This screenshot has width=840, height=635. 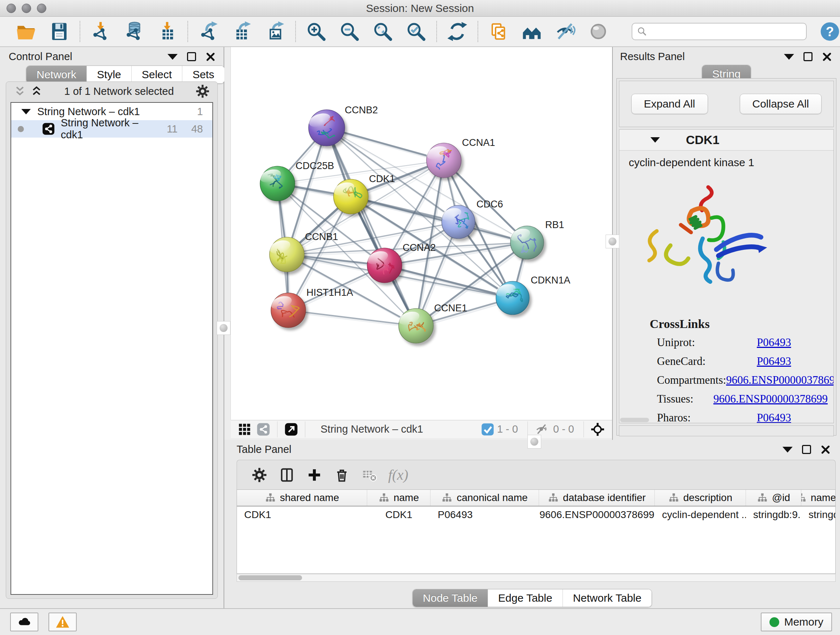 I want to click on export-network-icon, so click(x=208, y=32).